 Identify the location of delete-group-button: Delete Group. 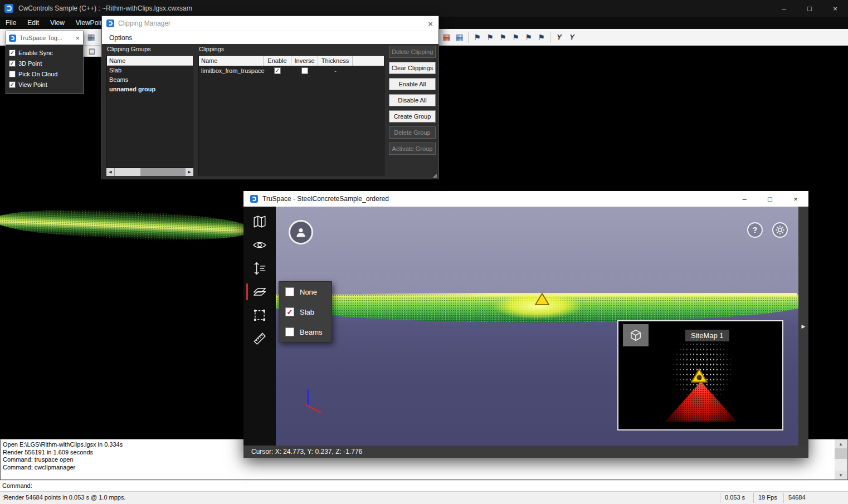
(412, 133).